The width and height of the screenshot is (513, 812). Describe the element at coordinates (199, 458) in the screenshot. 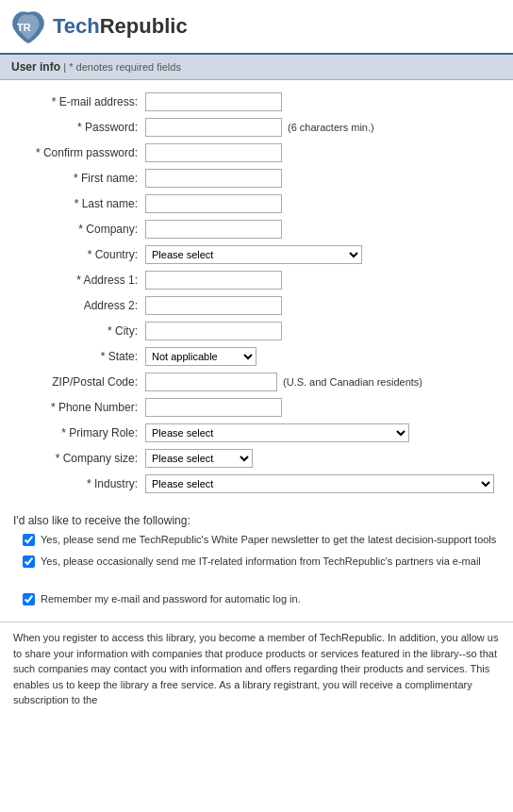

I see `company-size-select: Please select` at that location.